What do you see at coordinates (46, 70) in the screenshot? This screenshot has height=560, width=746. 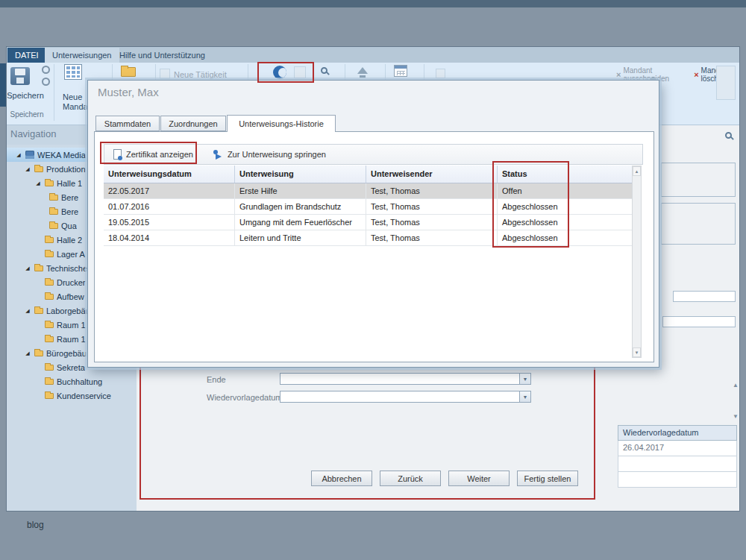 I see `undo-icon` at bounding box center [46, 70].